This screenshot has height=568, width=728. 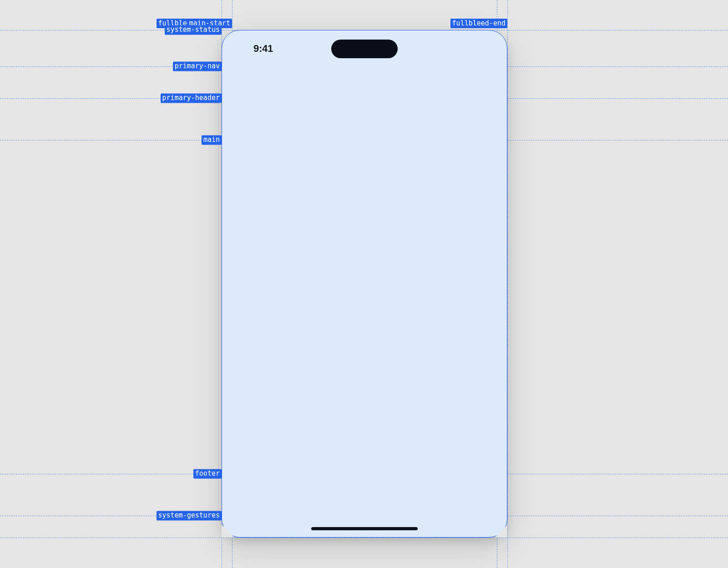 What do you see at coordinates (364, 528) in the screenshot?
I see `home-indicator` at bounding box center [364, 528].